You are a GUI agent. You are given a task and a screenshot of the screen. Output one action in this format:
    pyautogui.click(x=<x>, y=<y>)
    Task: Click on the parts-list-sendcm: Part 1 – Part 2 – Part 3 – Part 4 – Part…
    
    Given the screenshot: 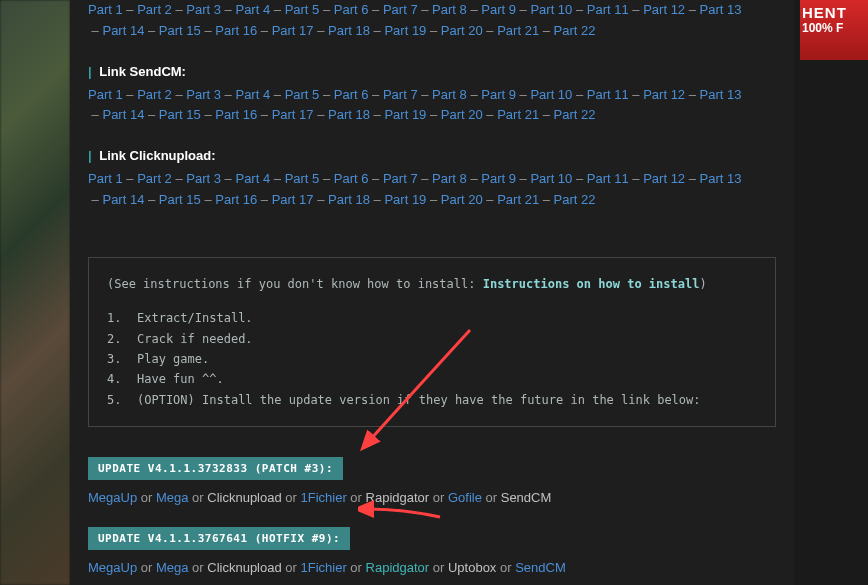 What is the action you would take?
    pyautogui.click(x=432, y=106)
    